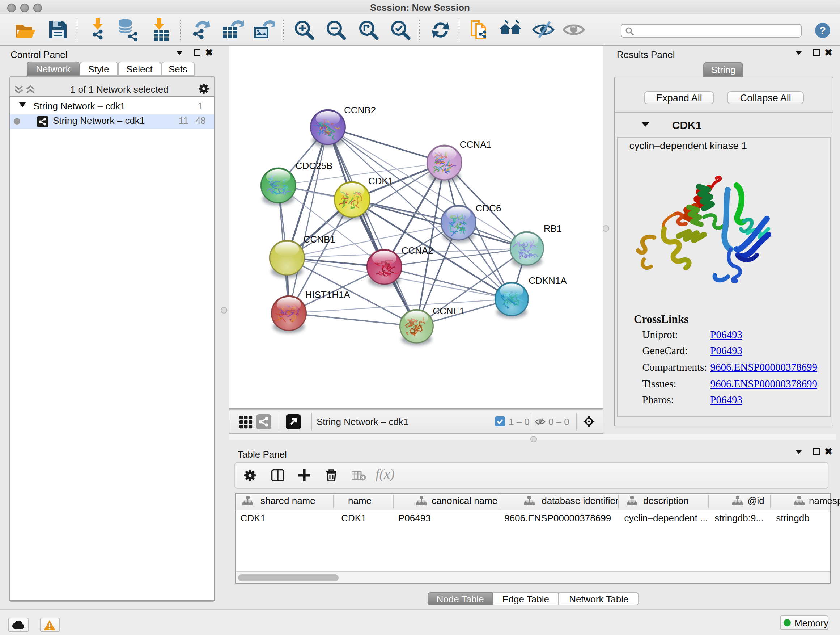 This screenshot has height=635, width=840. Describe the element at coordinates (449, 311) in the screenshot. I see `svg-text: CCNE1` at that location.